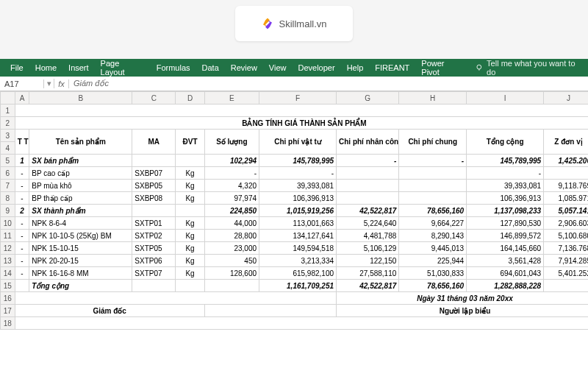 This screenshot has width=588, height=368. I want to click on cell-tong: -, so click(506, 174).